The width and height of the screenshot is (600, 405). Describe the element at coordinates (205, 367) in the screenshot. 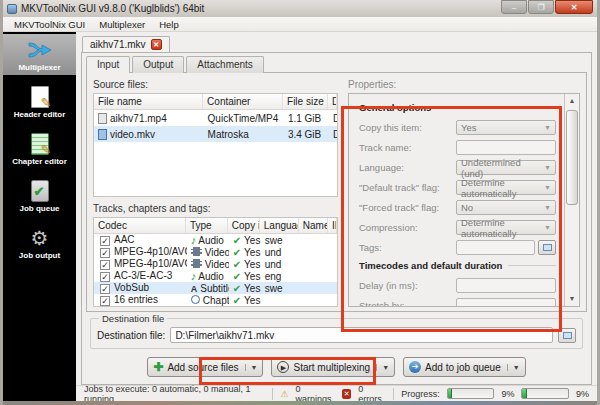

I see `add-source-files-button: ✚ Add source files ▼` at that location.